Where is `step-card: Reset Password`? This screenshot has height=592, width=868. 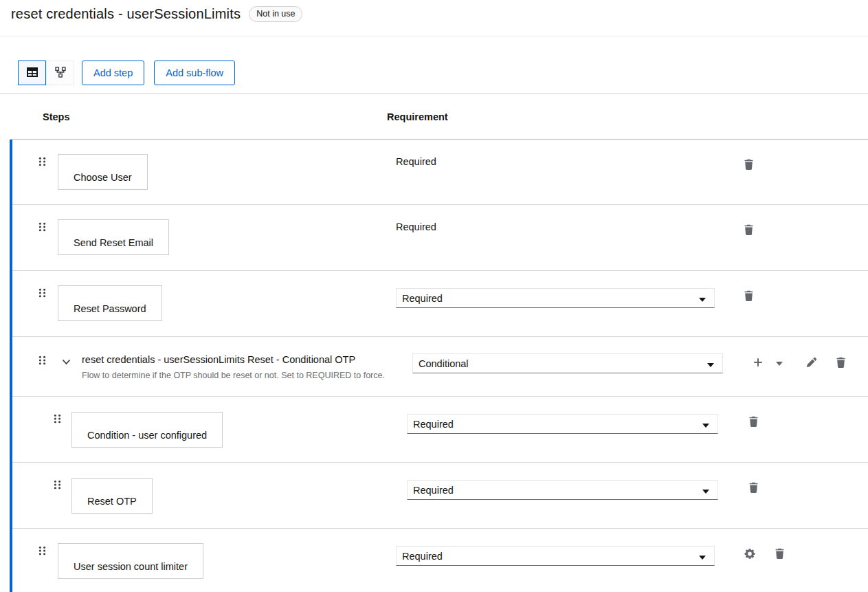
step-card: Reset Password is located at coordinates (110, 303).